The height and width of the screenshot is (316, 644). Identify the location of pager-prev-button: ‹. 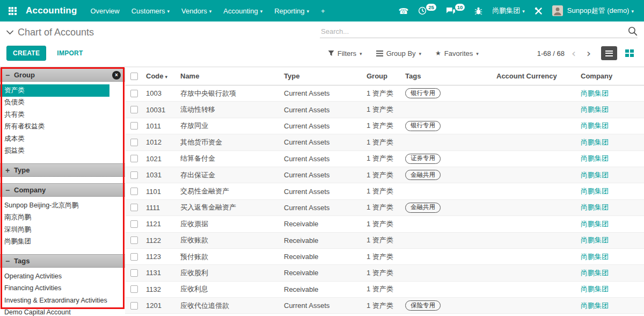
(574, 53).